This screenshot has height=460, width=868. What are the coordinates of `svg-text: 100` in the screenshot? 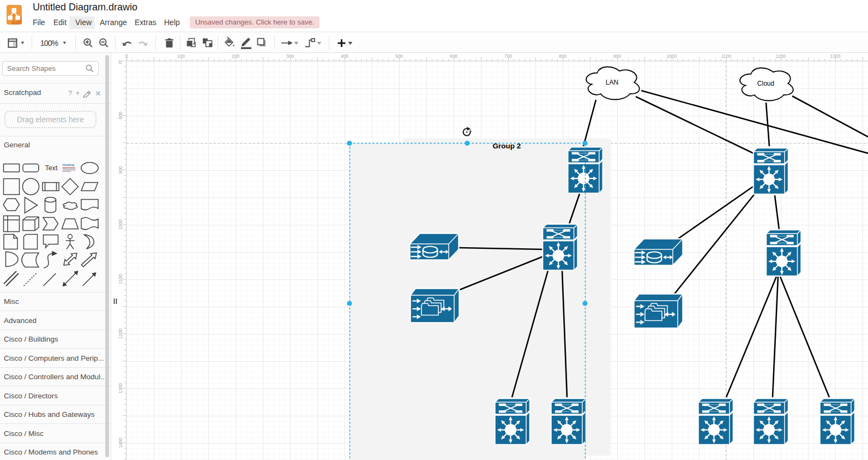 It's located at (181, 56).